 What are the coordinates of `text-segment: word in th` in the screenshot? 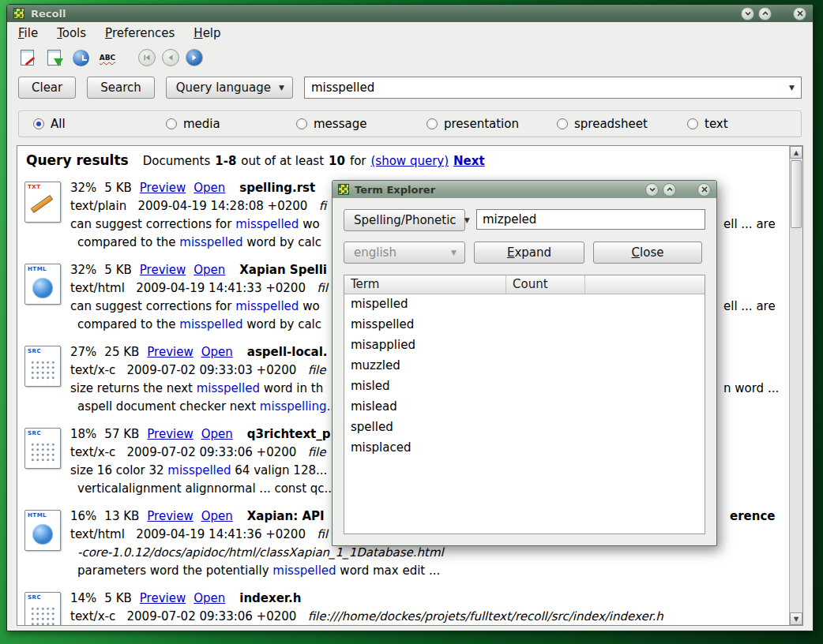 It's located at (291, 388).